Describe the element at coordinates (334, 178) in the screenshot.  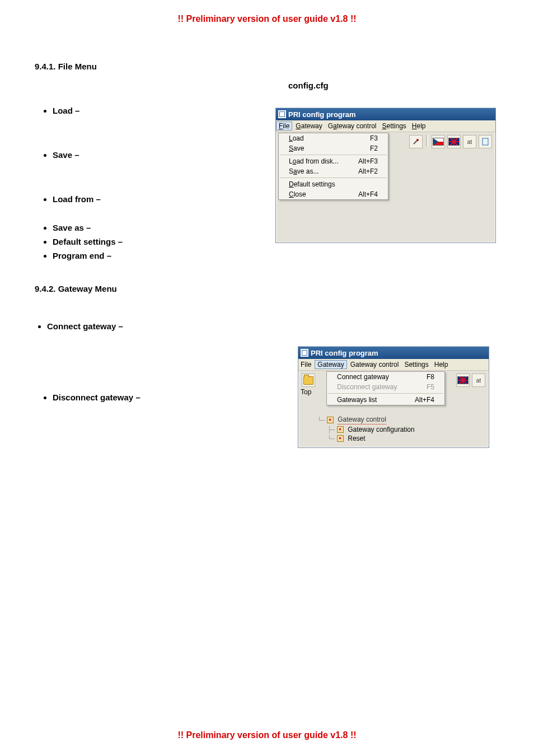
I see `file-menu-sep2` at that location.